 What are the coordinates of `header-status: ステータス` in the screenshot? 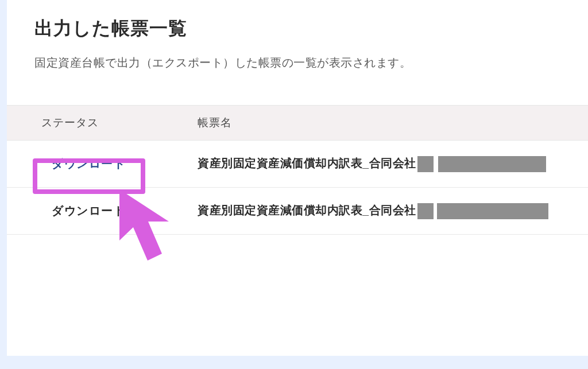 It's located at (87, 123).